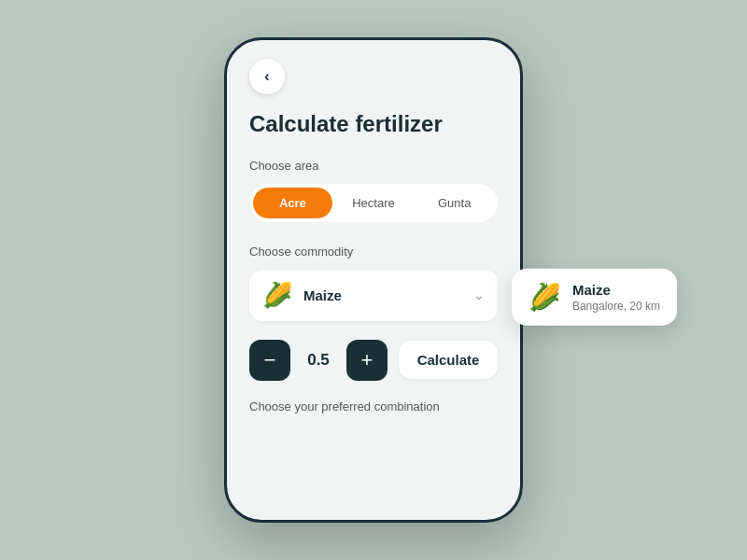 This screenshot has width=747, height=560. I want to click on tooltip-card: 🌽 Maize Bangalore, 20 km, so click(594, 297).